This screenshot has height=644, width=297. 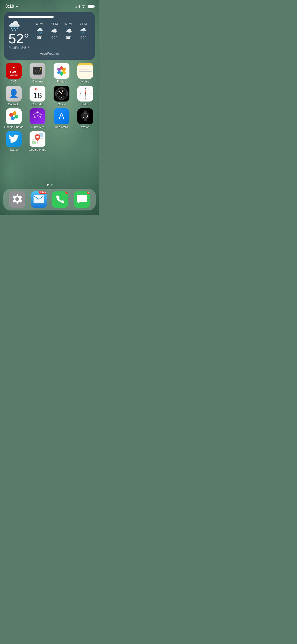 What do you see at coordinates (86, 104) in the screenshot?
I see `app-label-safari: Safari` at bounding box center [86, 104].